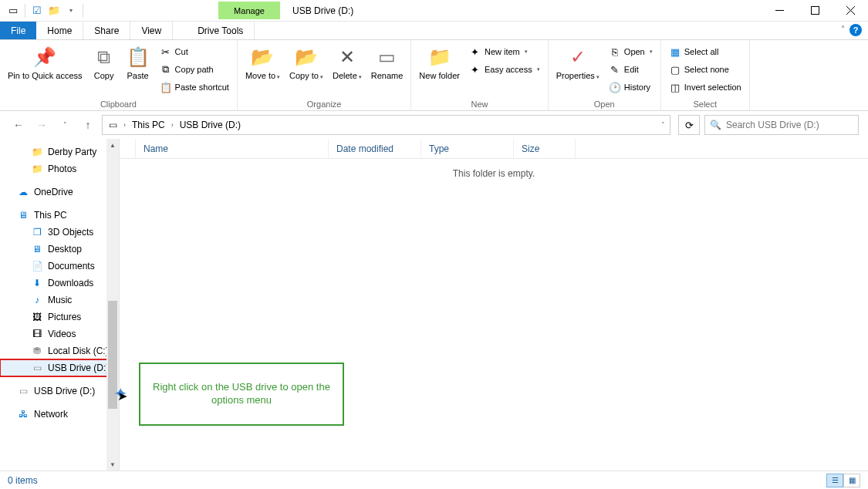 The image size is (868, 489). I want to click on tree-item-network: 🖧Network, so click(59, 414).